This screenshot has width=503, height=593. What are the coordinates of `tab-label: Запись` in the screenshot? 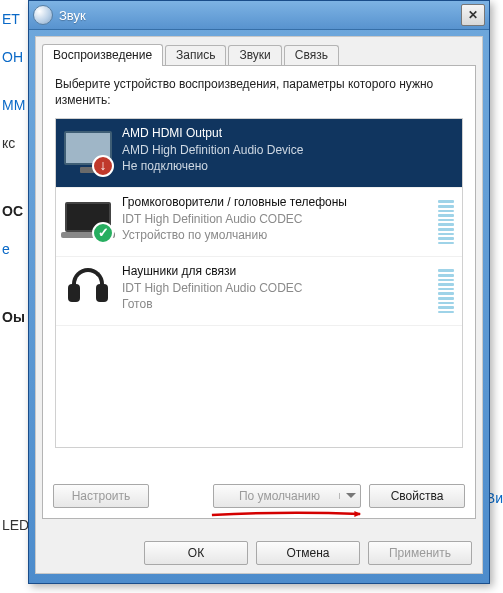 It's located at (196, 55).